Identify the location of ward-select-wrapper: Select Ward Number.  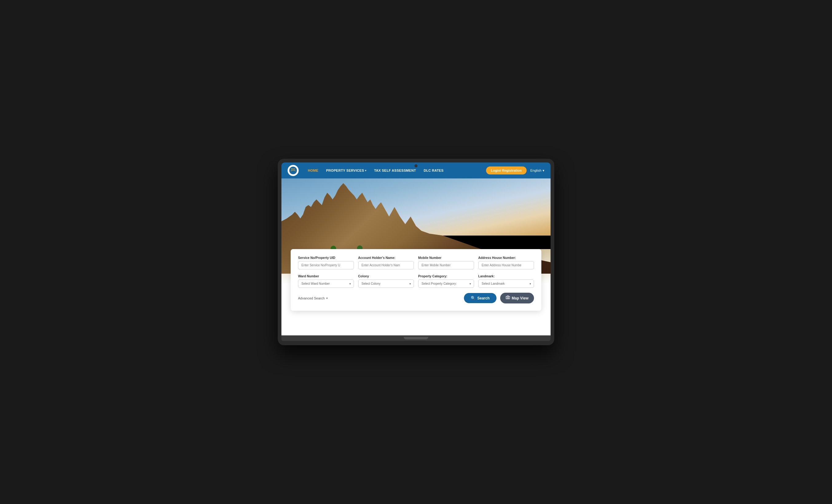
(326, 284).